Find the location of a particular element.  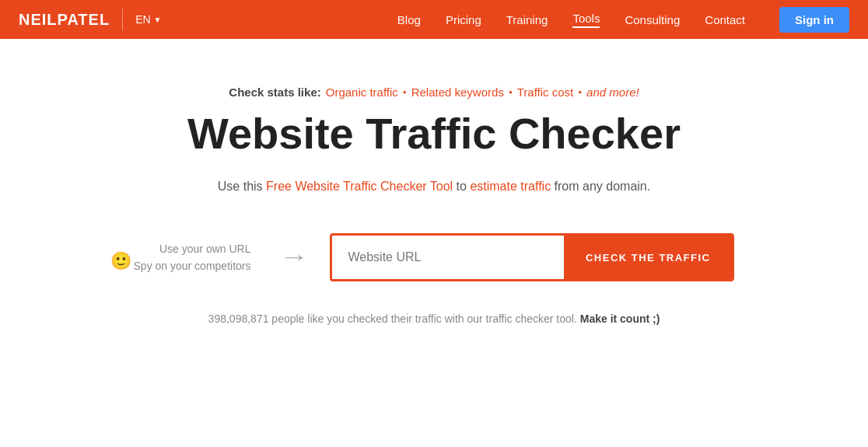

stats-subtitle: Check stats like: Organic traffic ● Rela… is located at coordinates (434, 92).